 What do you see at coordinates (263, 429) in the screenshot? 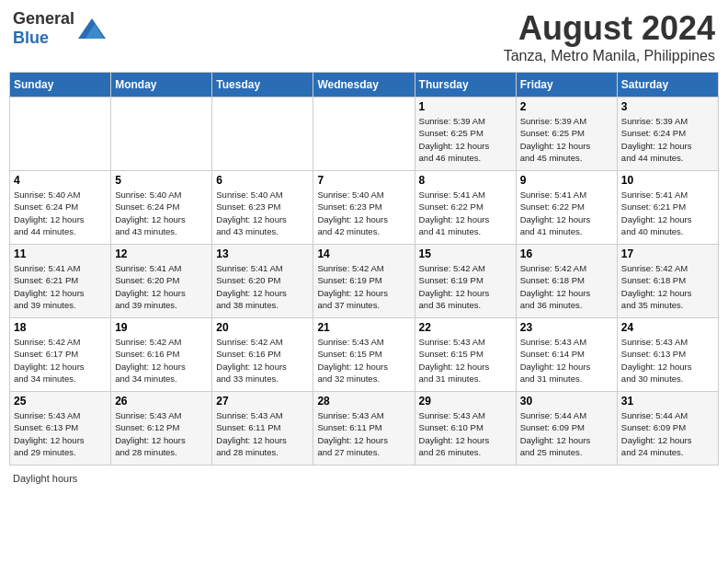
I see `calendar-cell: 27Sunrise: 5:43 AM Sunset: 6:11 PM Dayli…` at bounding box center [263, 429].